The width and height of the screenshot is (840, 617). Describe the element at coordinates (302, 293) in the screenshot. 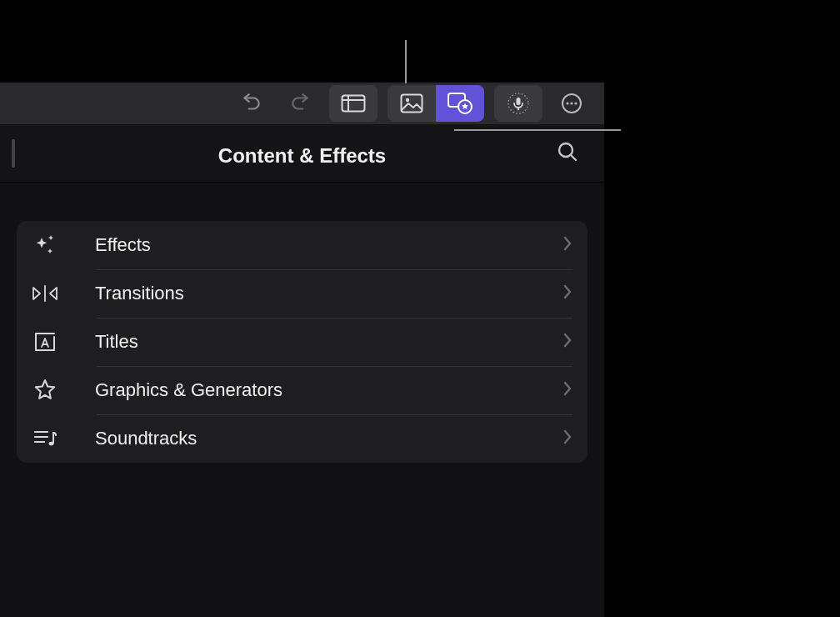

I see `list-item-transitions: Transitions` at that location.